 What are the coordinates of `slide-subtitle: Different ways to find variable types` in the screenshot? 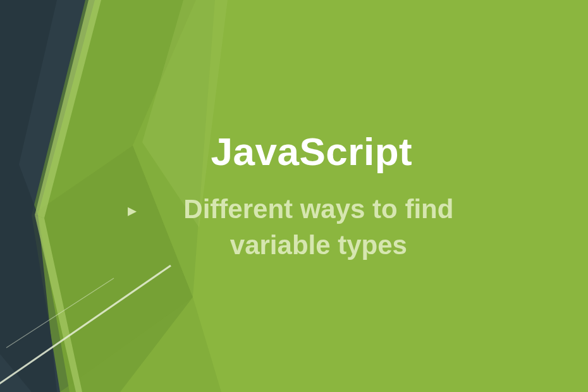 It's located at (319, 228).